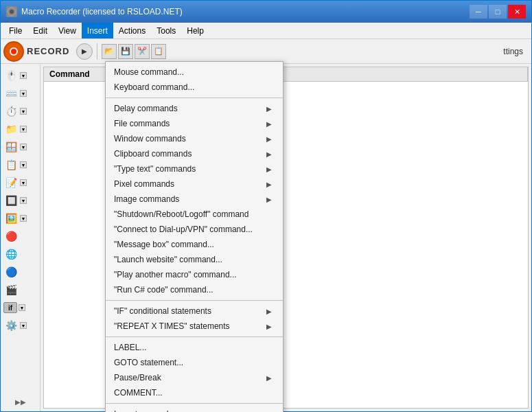 This screenshot has width=532, height=412. I want to click on toolbar-separator, so click(97, 52).